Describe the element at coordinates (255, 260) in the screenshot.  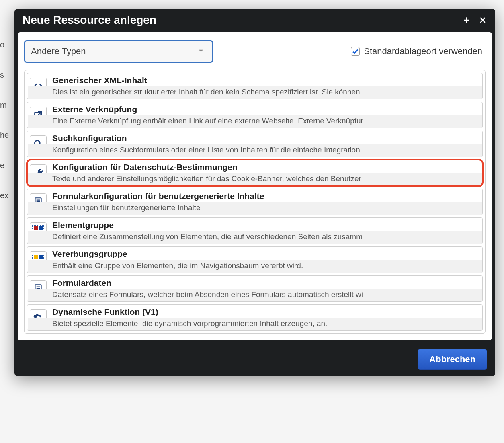
I see `list-item: VererbungsgruppeEnthält eine Gruppe von …` at that location.